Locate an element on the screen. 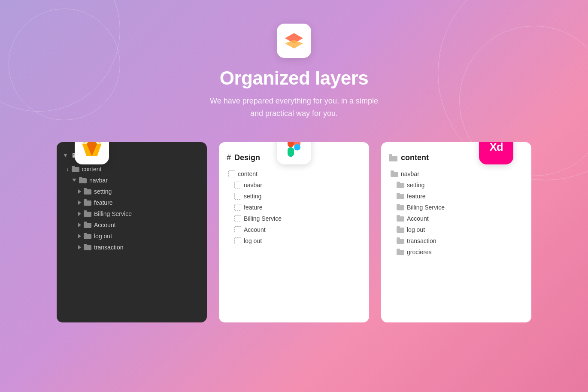  download-arrow-icon: ↓ is located at coordinates (68, 169).